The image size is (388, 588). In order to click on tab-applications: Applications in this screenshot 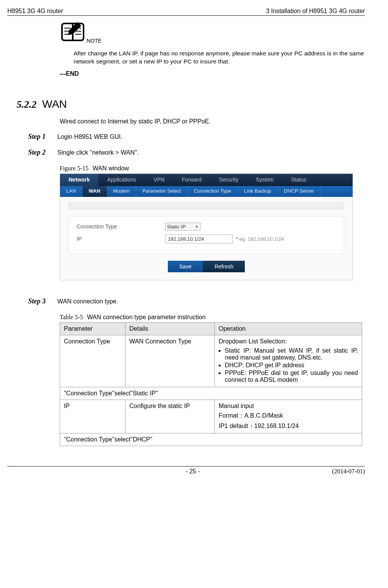, I will do `click(122, 180)`.